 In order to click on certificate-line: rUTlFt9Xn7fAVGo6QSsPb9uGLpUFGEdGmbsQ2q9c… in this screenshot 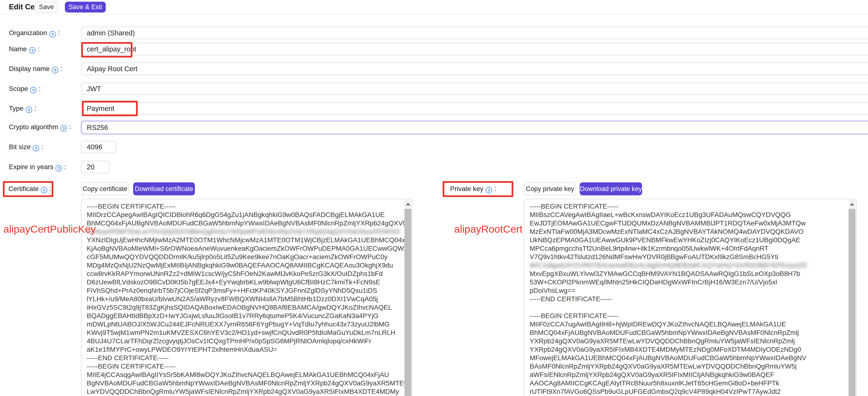, I will do `click(688, 391)`.